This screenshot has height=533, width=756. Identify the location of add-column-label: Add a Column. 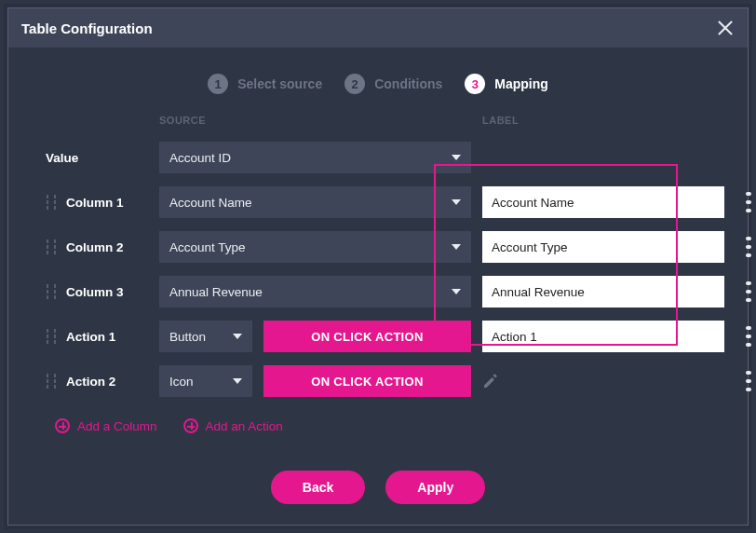
(117, 427).